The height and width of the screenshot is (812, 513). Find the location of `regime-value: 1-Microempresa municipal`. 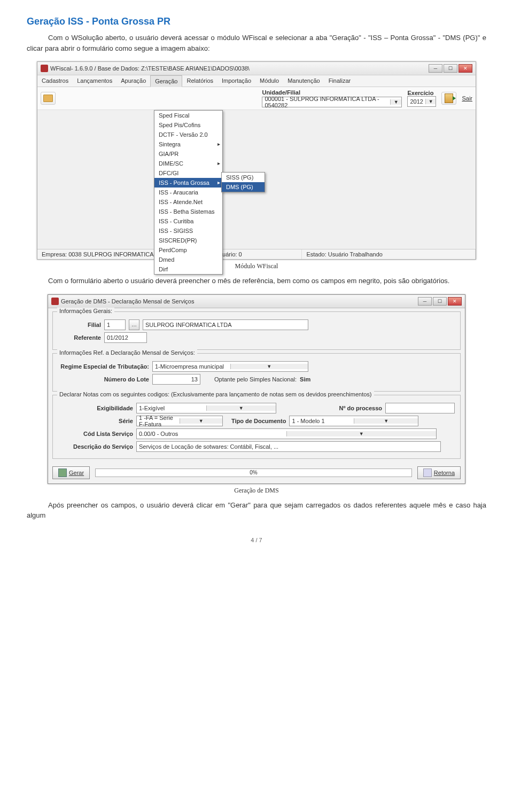

regime-value: 1-Microempresa municipal is located at coordinates (191, 366).